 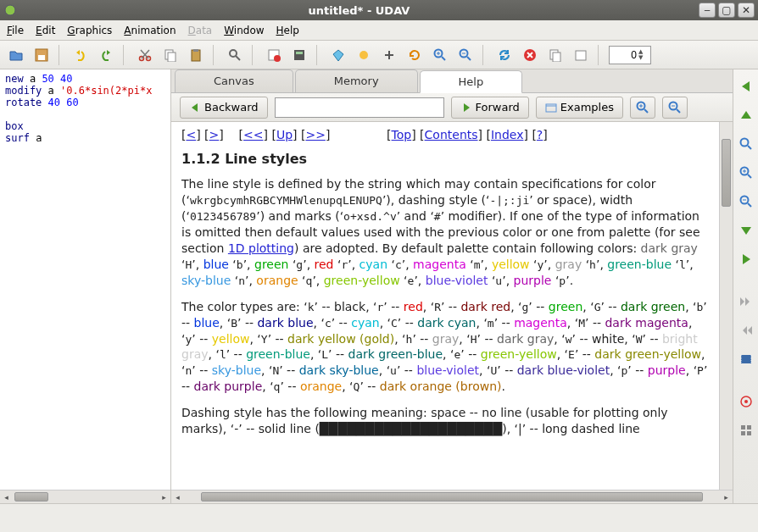 What do you see at coordinates (580, 108) in the screenshot?
I see `examples-button: Examples` at bounding box center [580, 108].